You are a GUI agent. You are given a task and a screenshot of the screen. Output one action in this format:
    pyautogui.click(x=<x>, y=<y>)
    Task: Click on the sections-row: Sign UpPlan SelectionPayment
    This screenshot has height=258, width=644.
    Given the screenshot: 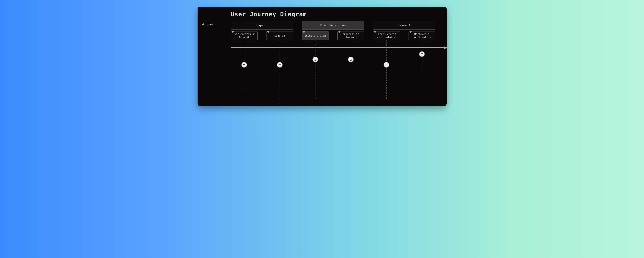 What is the action you would take?
    pyautogui.click(x=333, y=25)
    